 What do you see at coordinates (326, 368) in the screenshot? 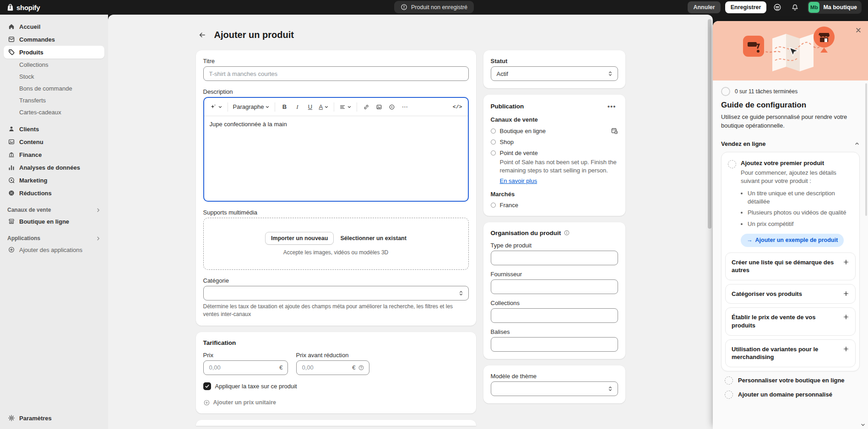
I see `compare-price-input` at bounding box center [326, 368].